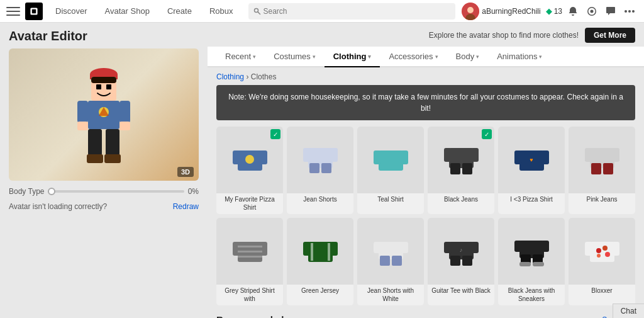  I want to click on item-card: ♪ Guitar Tee with Black, so click(461, 262).